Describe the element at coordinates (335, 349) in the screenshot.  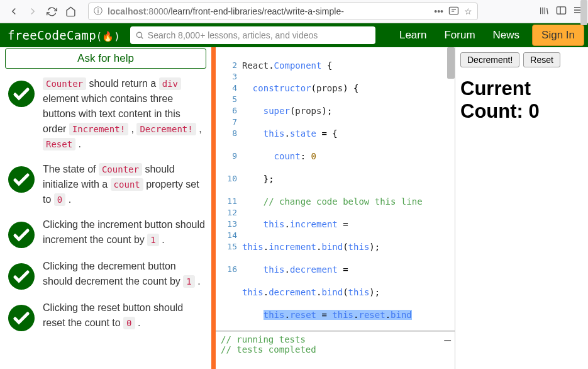
I see `console-line: // tests completed` at that location.